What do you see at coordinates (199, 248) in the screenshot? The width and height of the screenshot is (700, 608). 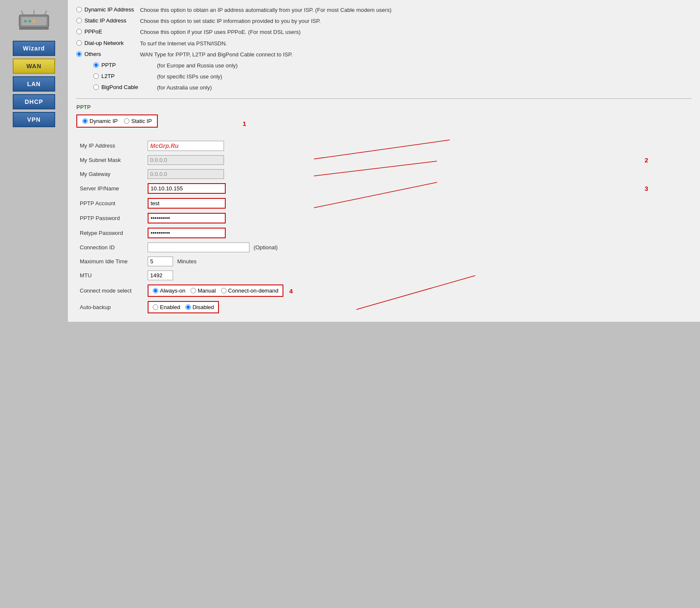 I see `input-connection-id` at bounding box center [199, 248].